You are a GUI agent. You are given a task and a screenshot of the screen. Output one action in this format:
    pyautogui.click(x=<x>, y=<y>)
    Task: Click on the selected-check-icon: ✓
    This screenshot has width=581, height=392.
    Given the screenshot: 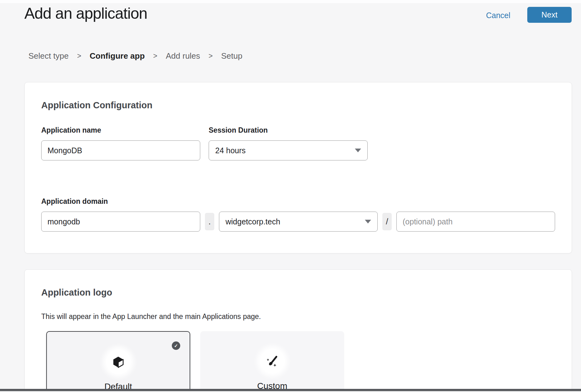 What is the action you would take?
    pyautogui.click(x=176, y=346)
    